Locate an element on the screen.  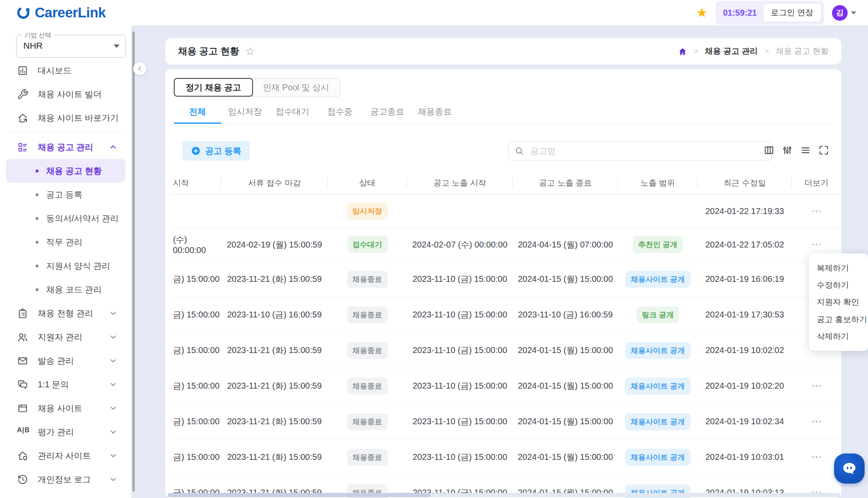
sidebar-collapse-button is located at coordinates (140, 69).